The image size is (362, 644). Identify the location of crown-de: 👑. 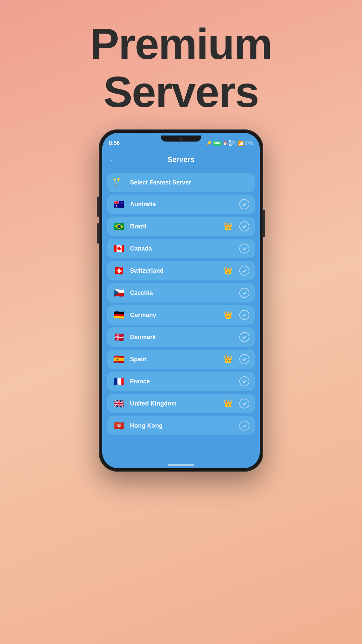
(228, 315).